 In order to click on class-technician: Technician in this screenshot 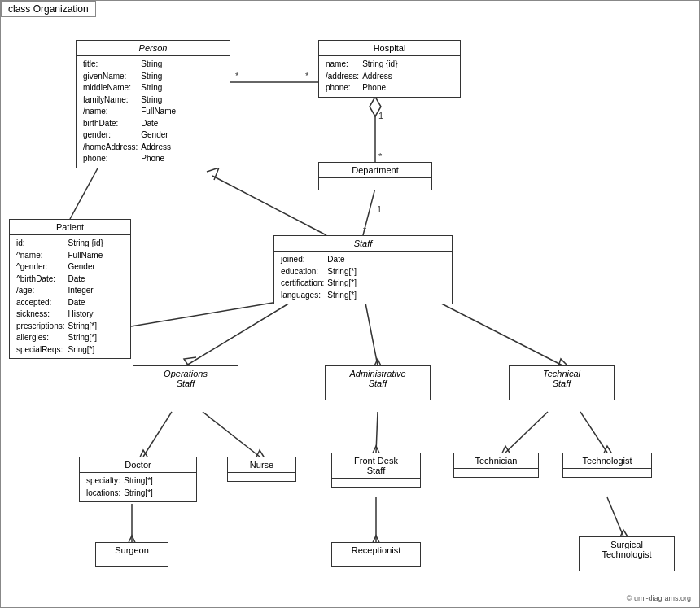, I will do `click(497, 466)`.